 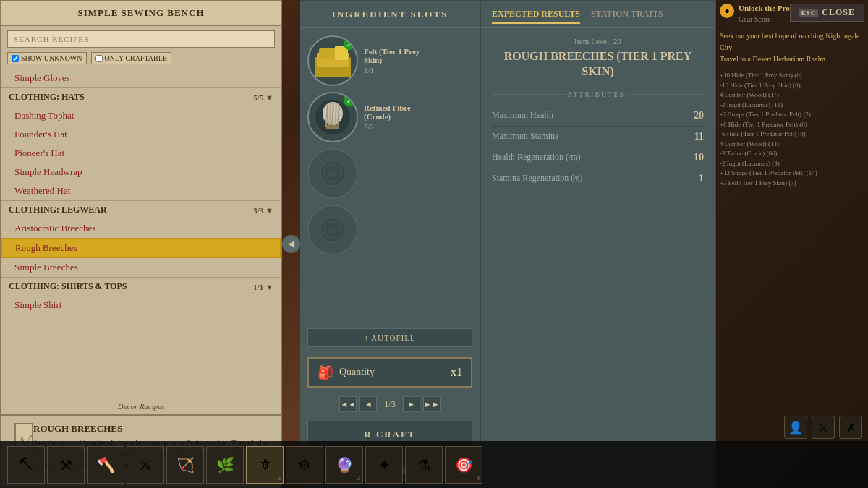 I want to click on ingredient-slot-1: ✓ Felt (Tier 1 PreySkin) 1/1, so click(x=390, y=61).